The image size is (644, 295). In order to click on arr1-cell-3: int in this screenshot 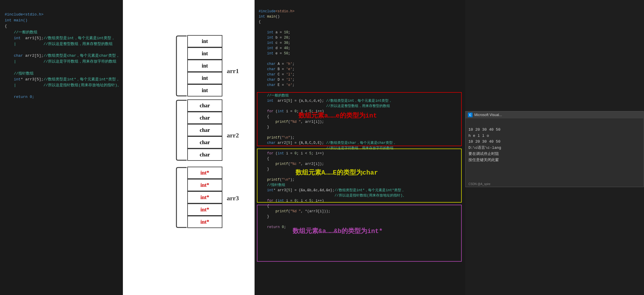, I will do `click(205, 78)`.